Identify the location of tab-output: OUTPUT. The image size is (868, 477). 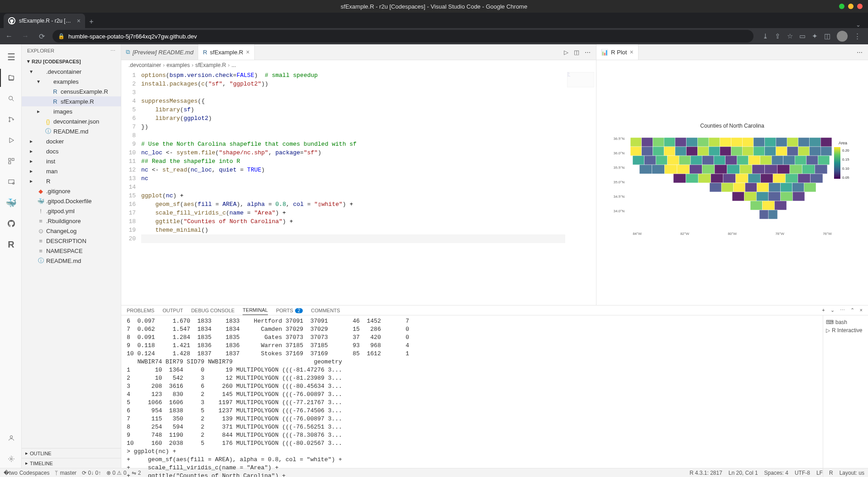
(173, 310).